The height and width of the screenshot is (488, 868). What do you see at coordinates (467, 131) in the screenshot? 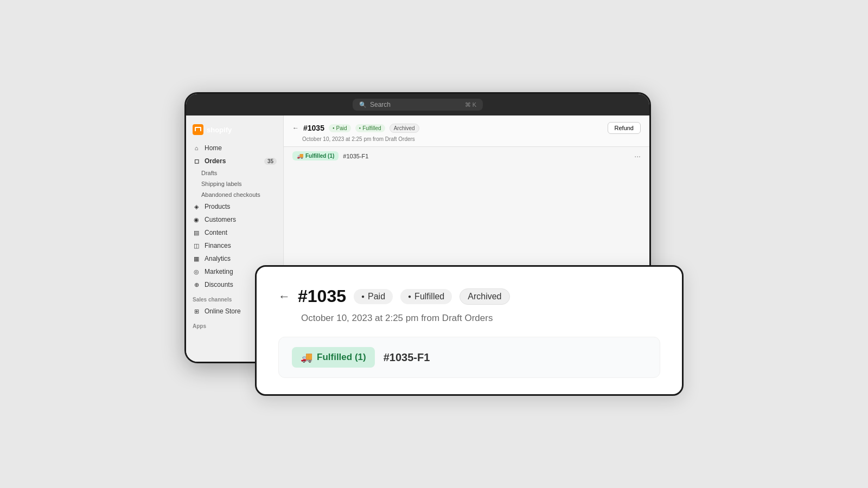
I see `order-header: ← #1035 Paid Fulfilled Archived Refund O…` at bounding box center [467, 131].